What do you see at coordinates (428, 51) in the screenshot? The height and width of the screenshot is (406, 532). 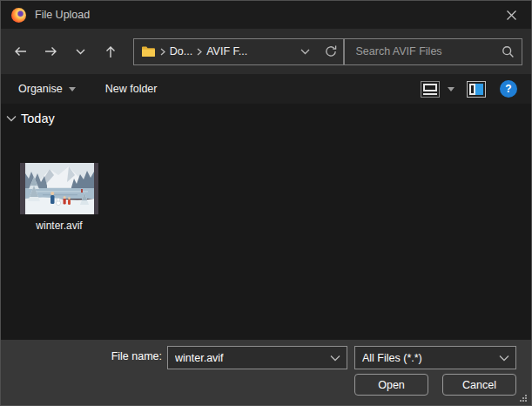 I see `search-input` at bounding box center [428, 51].